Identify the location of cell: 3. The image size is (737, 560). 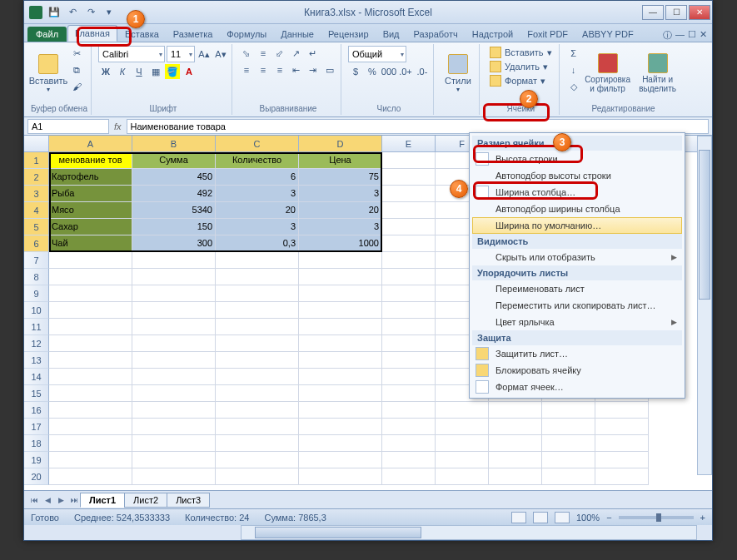
(257, 194).